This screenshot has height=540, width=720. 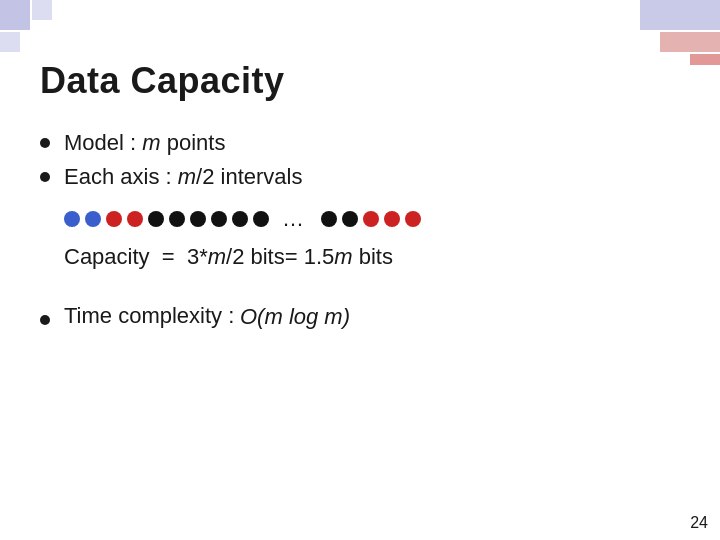 I want to click on time-complexity-item: Time complexity : O(m log m), so click(x=360, y=316).